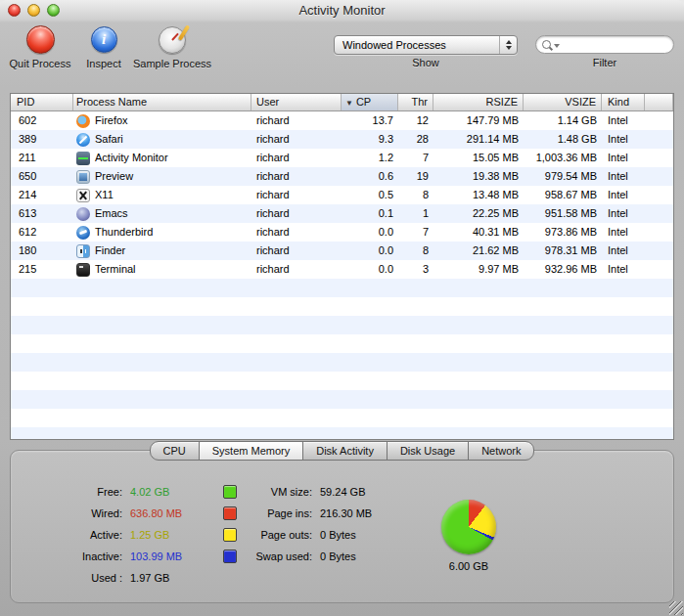 The height and width of the screenshot is (616, 684). What do you see at coordinates (342, 556) in the screenshot?
I see `memory-row-inactive: Inactive: 103.99 MB Swap used: 0 Bytes` at bounding box center [342, 556].